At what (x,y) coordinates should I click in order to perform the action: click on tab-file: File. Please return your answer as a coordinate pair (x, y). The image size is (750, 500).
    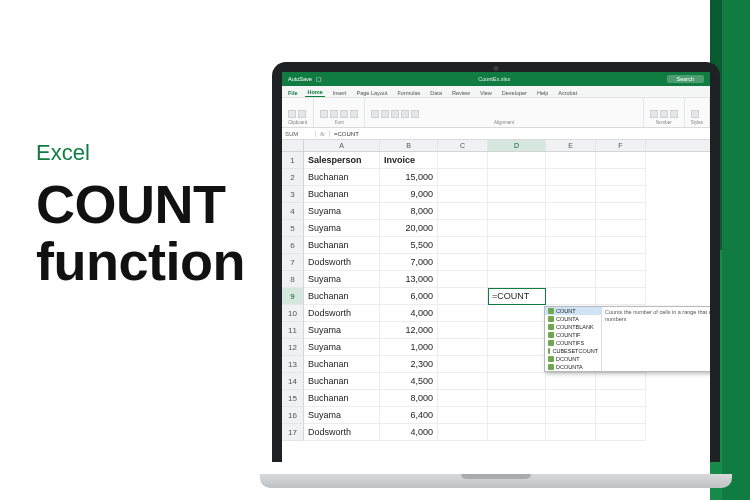
    Looking at the image, I should click on (292, 93).